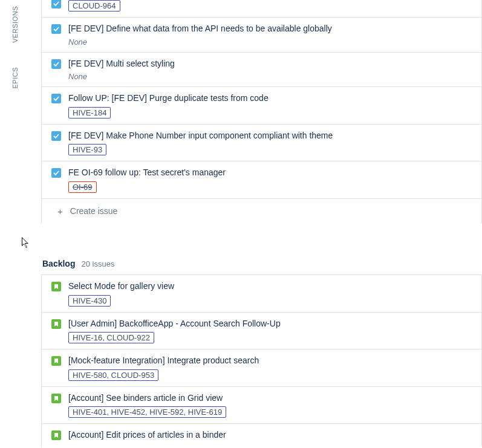 This screenshot has height=448, width=482. Describe the element at coordinates (261, 264) in the screenshot. I see `backlog-header: Backlog 20 issues` at that location.